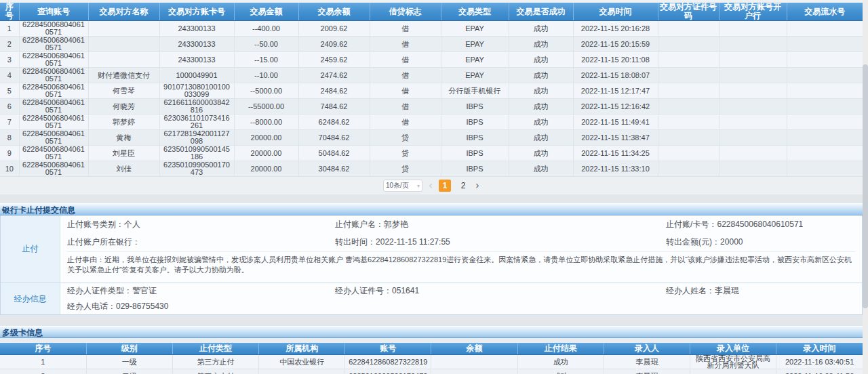 Image resolution: width=868 pixels, height=374 pixels. I want to click on vertical-scrollbar, so click(865, 187).